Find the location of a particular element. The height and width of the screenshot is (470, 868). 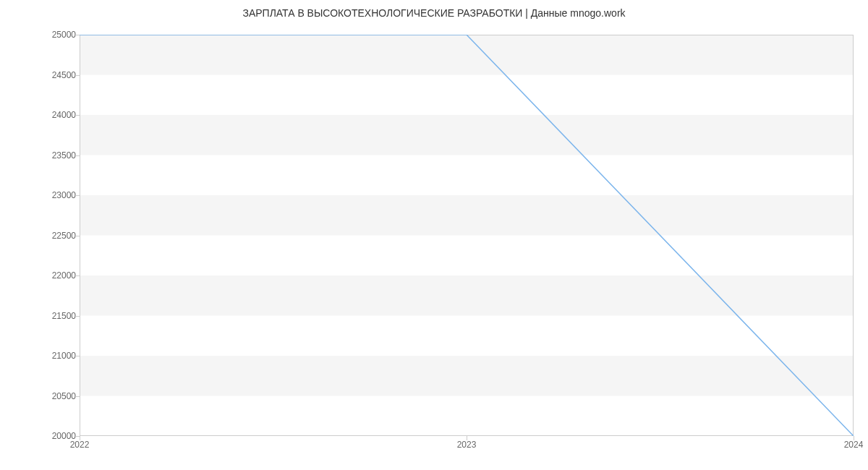

x-tick-label: 2023 is located at coordinates (467, 445).